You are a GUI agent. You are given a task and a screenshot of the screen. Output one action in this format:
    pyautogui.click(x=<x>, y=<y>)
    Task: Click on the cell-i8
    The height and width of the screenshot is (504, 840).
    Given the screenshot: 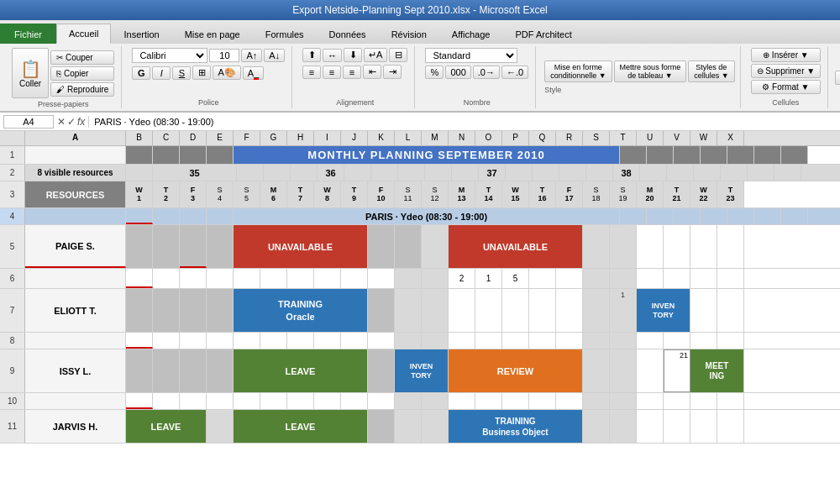 What is the action you would take?
    pyautogui.click(x=328, y=341)
    